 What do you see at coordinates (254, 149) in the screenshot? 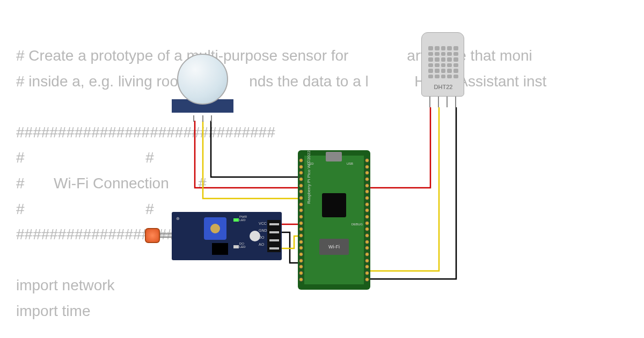
I see `wire-pir-gnd` at bounding box center [254, 149].